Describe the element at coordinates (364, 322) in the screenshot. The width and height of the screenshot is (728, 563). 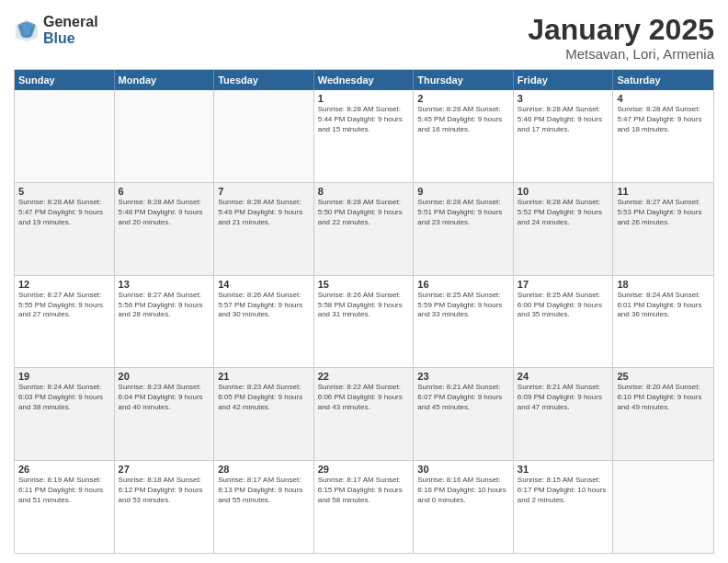
I see `calendar-cell: 15Sunrise: 8:26 AM Sunset: 5:58 PM Dayli…` at that location.